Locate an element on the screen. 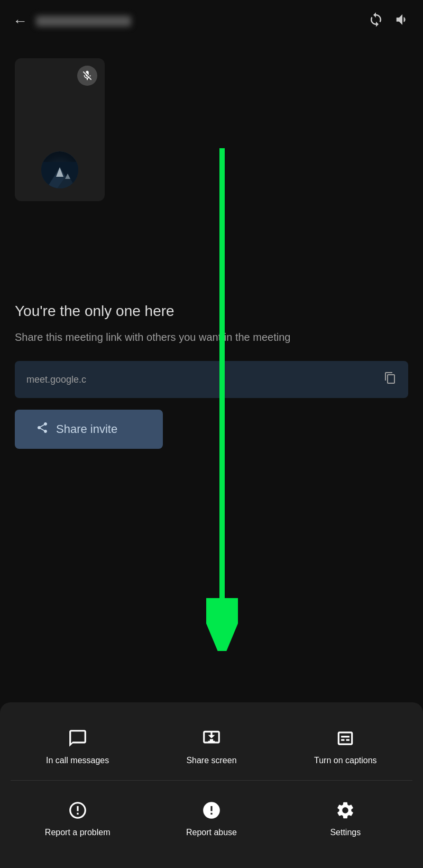  volume-icon is located at coordinates (402, 21).